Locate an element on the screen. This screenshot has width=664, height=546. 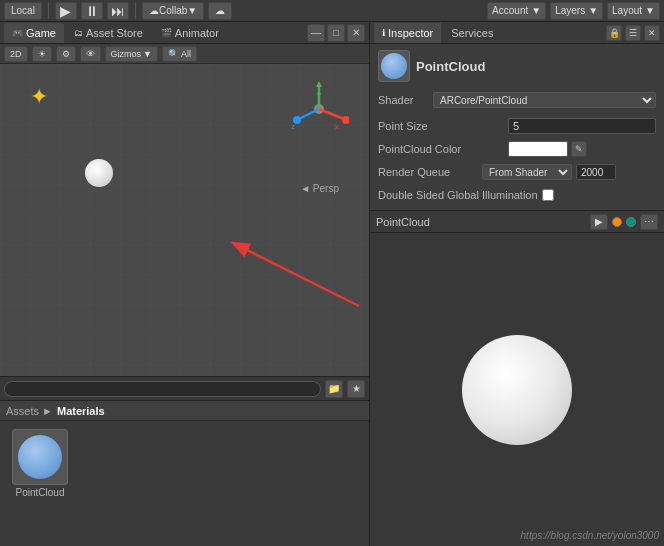
preview-sphere is located at coordinates (517, 390).